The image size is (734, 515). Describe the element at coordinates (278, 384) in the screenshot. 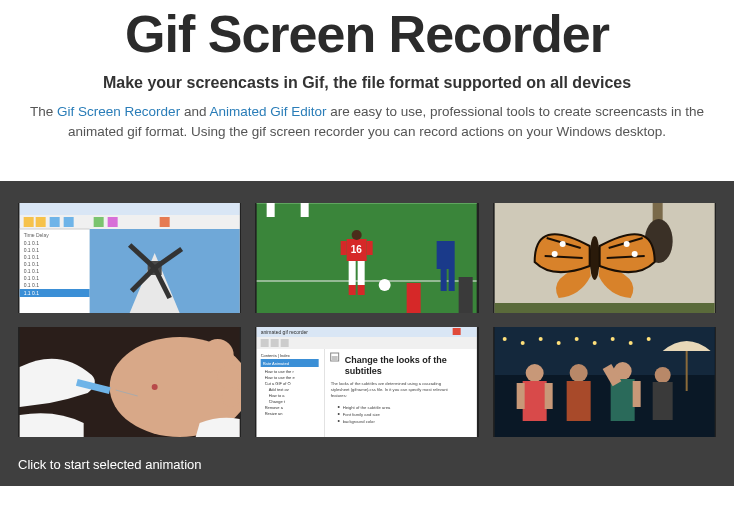

I see `svg-text: Cut a GIF of O` at that location.